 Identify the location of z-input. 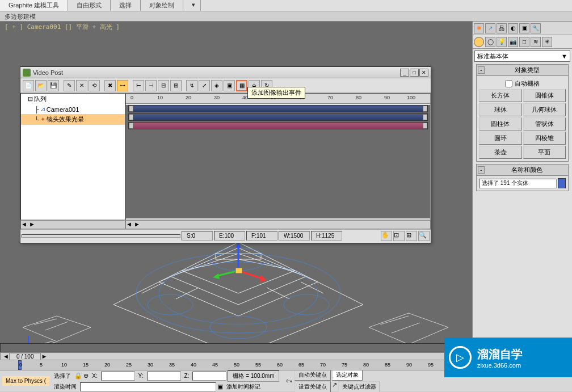
(209, 376).